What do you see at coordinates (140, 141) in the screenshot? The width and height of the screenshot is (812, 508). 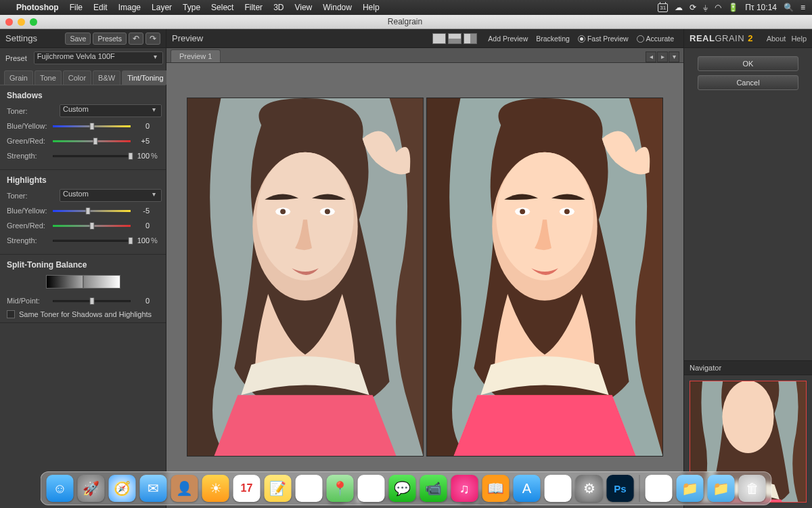 I see `shadows-gr-value: +5` at bounding box center [140, 141].